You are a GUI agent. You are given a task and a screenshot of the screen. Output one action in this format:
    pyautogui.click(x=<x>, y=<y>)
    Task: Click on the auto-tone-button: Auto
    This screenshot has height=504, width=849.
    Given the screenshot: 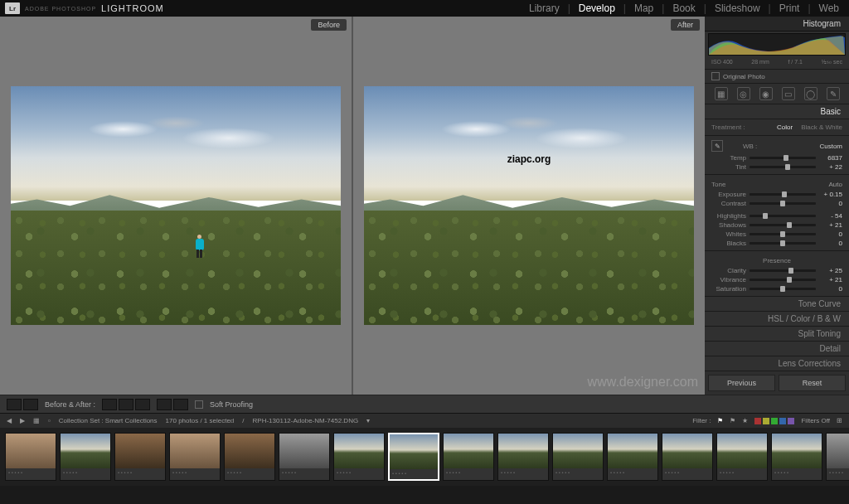 What is the action you would take?
    pyautogui.click(x=836, y=184)
    